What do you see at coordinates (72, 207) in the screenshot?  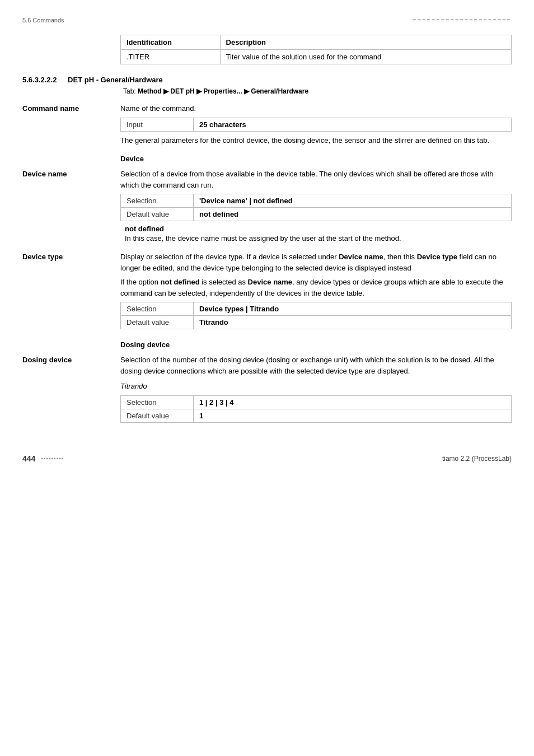 I see `device-name-label: Device name` at bounding box center [72, 207].